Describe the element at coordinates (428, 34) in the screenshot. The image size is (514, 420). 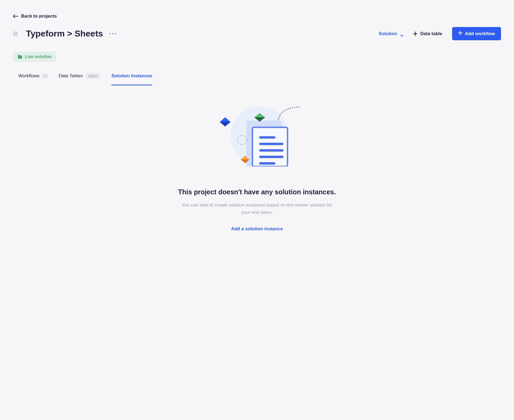
I see `data-table-button: Data table` at that location.